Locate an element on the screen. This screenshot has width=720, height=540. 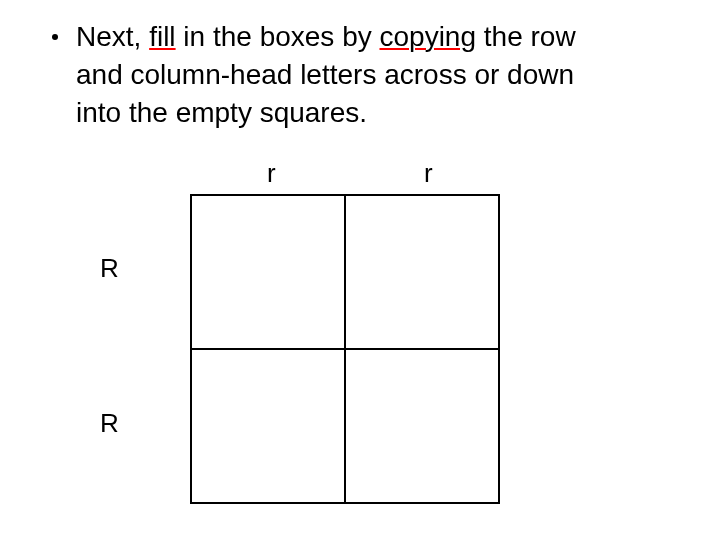
bullet-dot-icon is located at coordinates (55, 37).